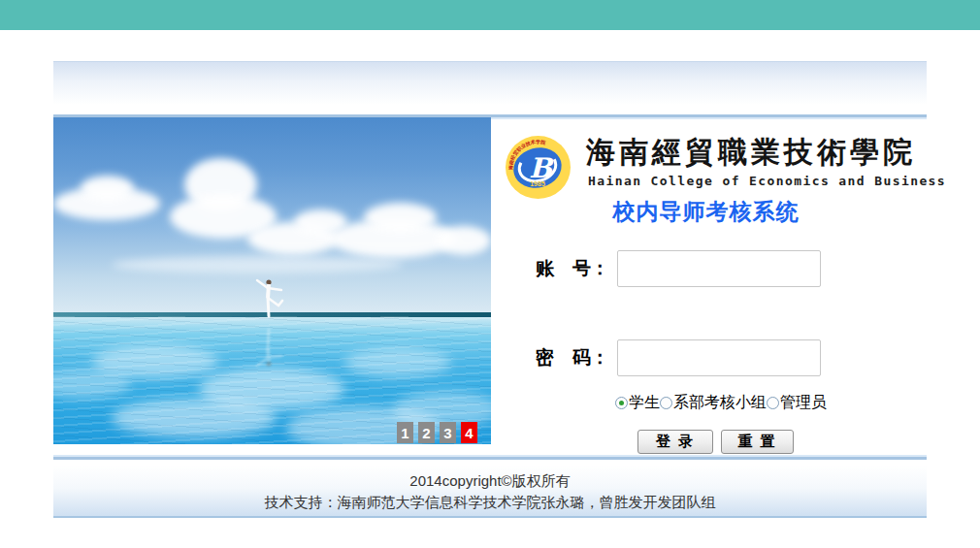  What do you see at coordinates (538, 167) in the screenshot?
I see `college-logo: 海南经贸职业技术学院 B 1985` at bounding box center [538, 167].